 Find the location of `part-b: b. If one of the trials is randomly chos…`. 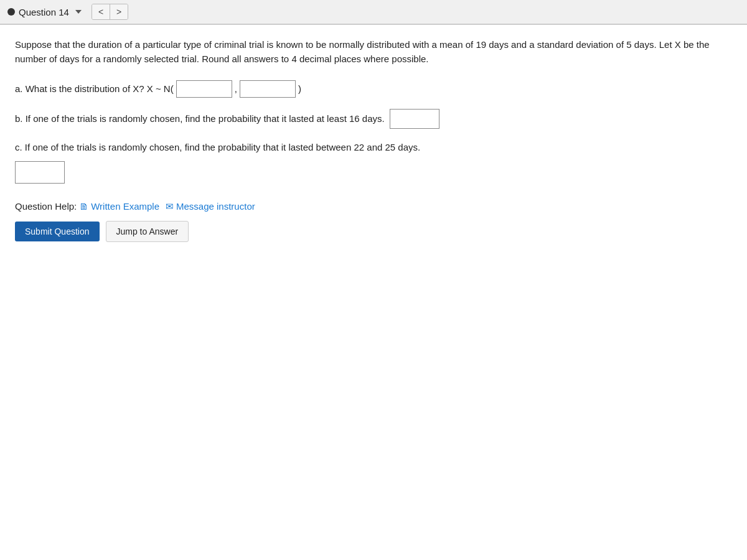

part-b: b. If one of the trials is randomly chos… is located at coordinates (374, 119).